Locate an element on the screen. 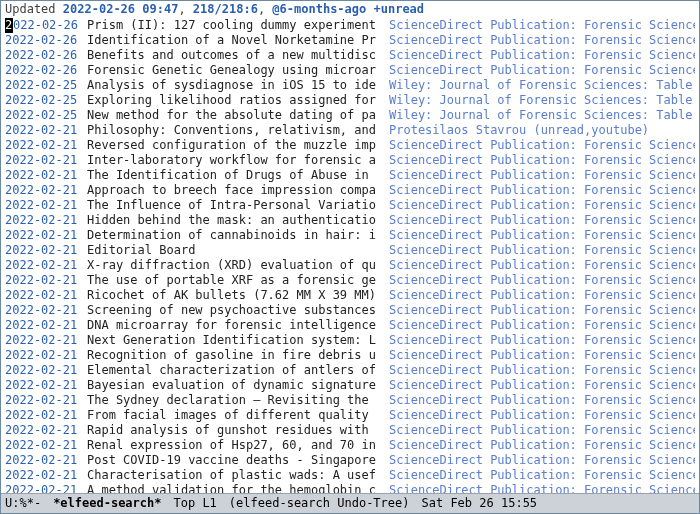  entry-row: 2022-02-21X-ray diffraction (XRD) evalua… is located at coordinates (350, 266).